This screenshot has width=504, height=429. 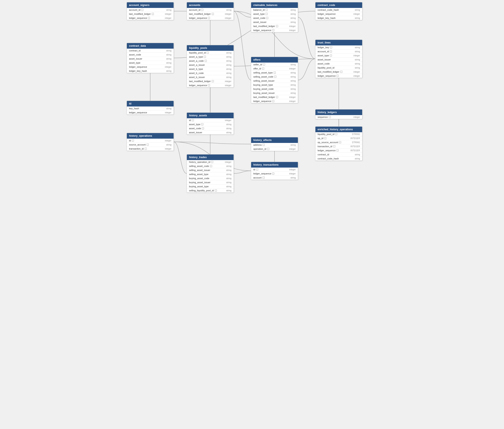 What do you see at coordinates (324, 117) in the screenshot?
I see `column-name: sequence□` at bounding box center [324, 117].